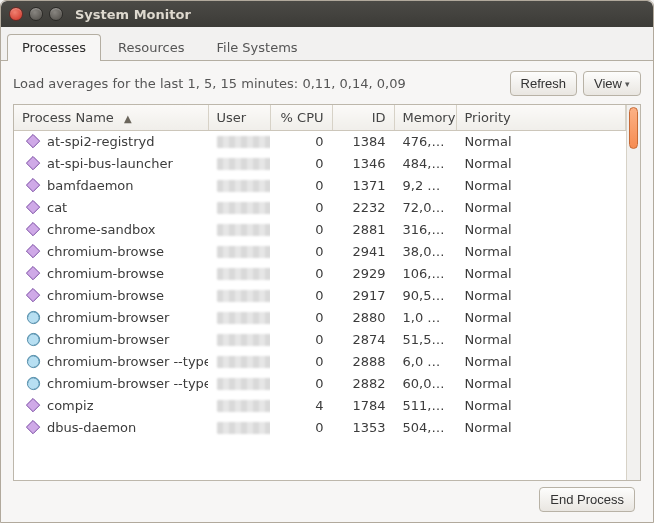 This screenshot has height=523, width=654. I want to click on tab-bar: Processes Resources File Systems, so click(327, 44).